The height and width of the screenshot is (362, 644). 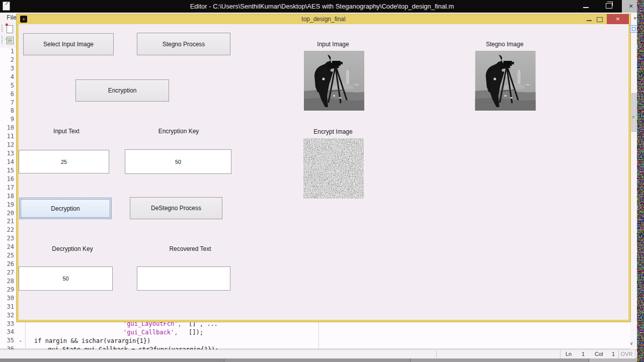 I want to click on insert-section-icon, so click(x=10, y=40).